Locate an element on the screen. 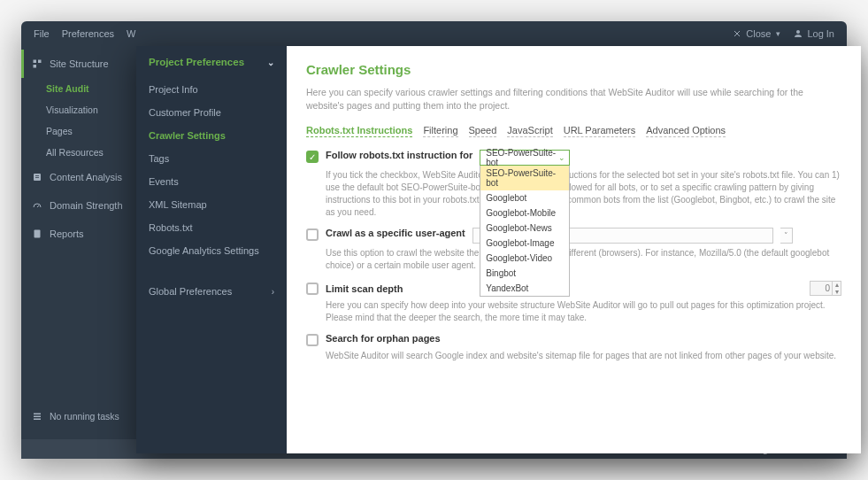 The image size is (868, 480). left-sidebar: Site Structure Site Audit Visualization … is located at coordinates (79, 243).